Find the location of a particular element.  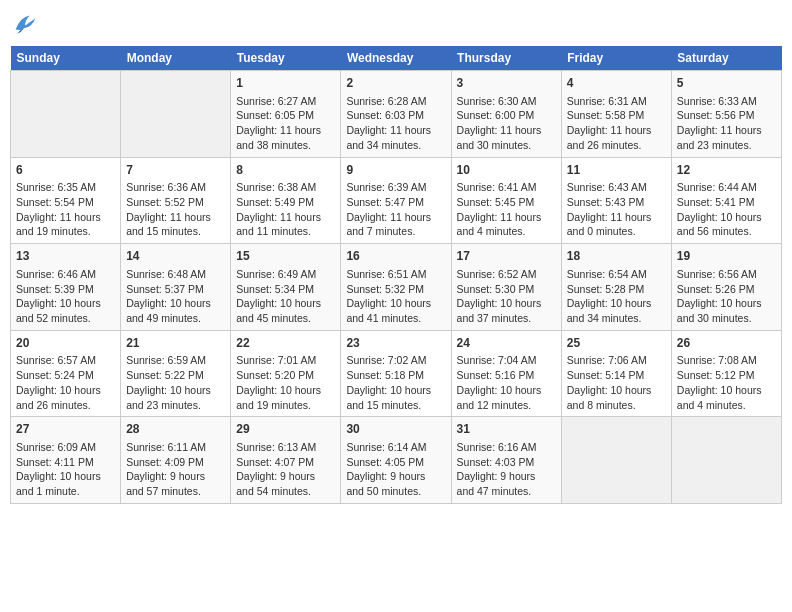

day-info: Sunrise: 6:51 AM Sunset: 5:32 PM Dayligh… is located at coordinates (396, 296).